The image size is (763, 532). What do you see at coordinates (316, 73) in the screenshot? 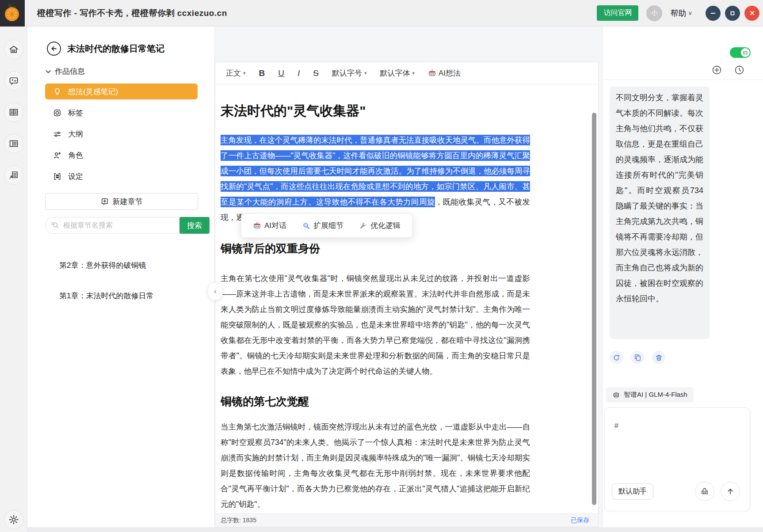
I see `strikethrough-button: S` at bounding box center [316, 73].